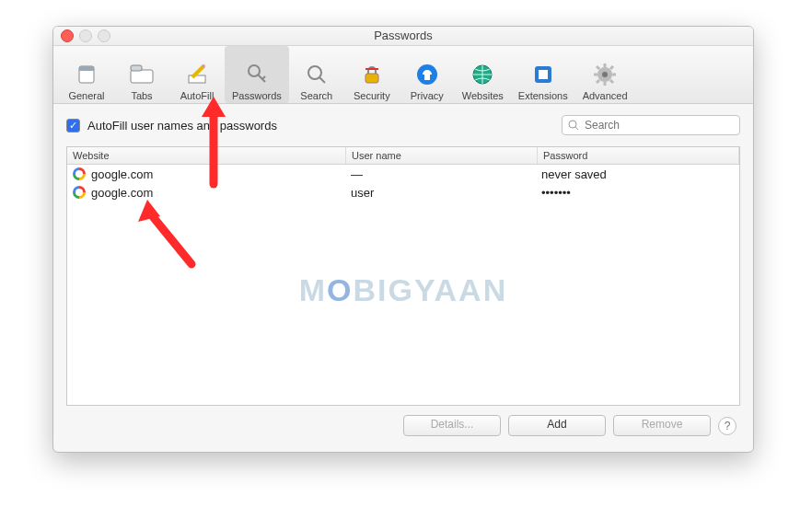 The width and height of the screenshot is (812, 530). Describe the element at coordinates (639, 156) in the screenshot. I see `col-password: Password` at that location.